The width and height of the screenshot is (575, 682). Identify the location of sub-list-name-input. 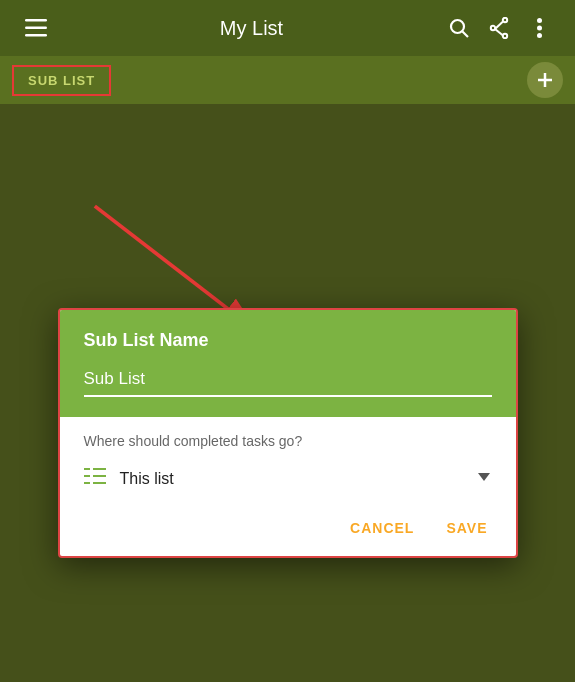
(288, 381).